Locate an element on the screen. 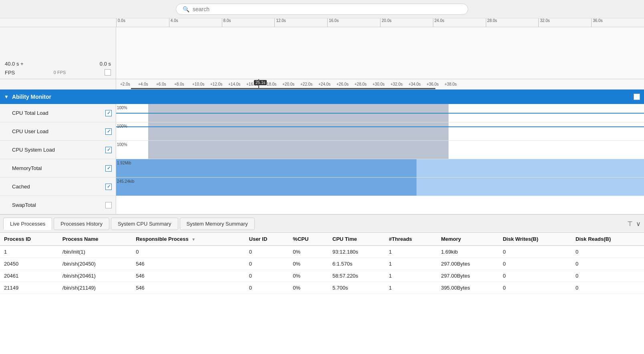  time-right: 0.0 s is located at coordinates (105, 64).